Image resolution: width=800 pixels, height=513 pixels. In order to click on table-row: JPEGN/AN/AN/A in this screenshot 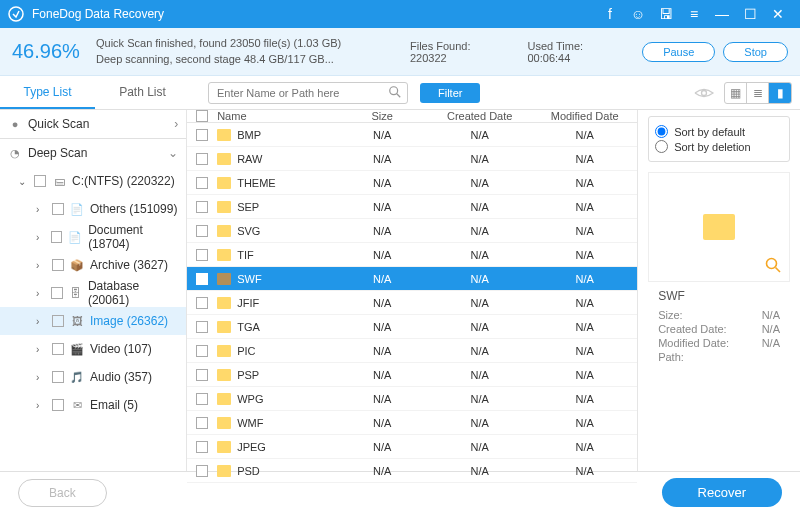, I will do `click(412, 447)`.